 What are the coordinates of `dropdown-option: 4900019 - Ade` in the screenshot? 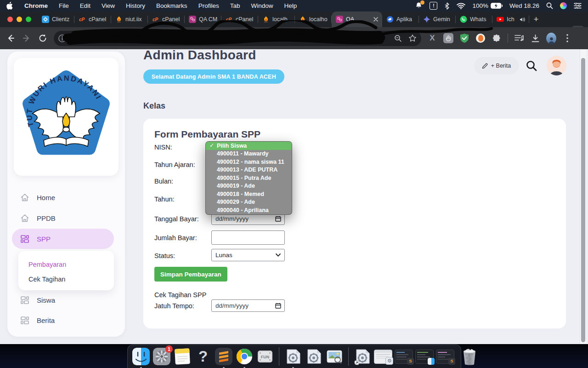 It's located at (249, 186).